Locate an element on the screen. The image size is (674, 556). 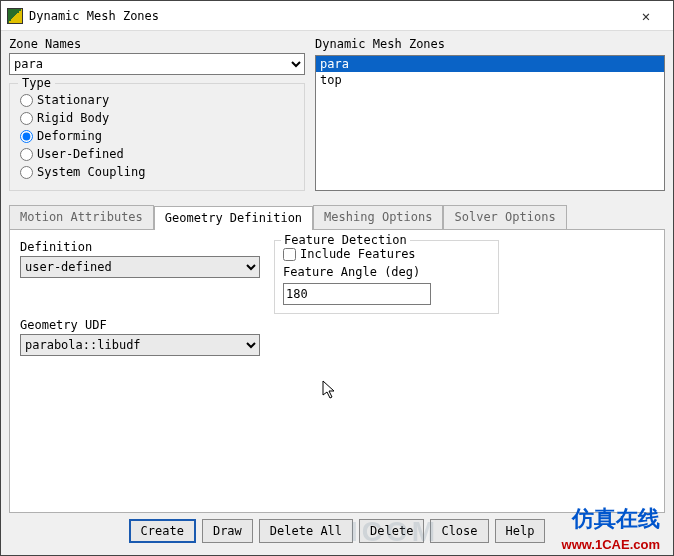
tab-motion-attributes: Motion Attributes is located at coordinates (82, 217).